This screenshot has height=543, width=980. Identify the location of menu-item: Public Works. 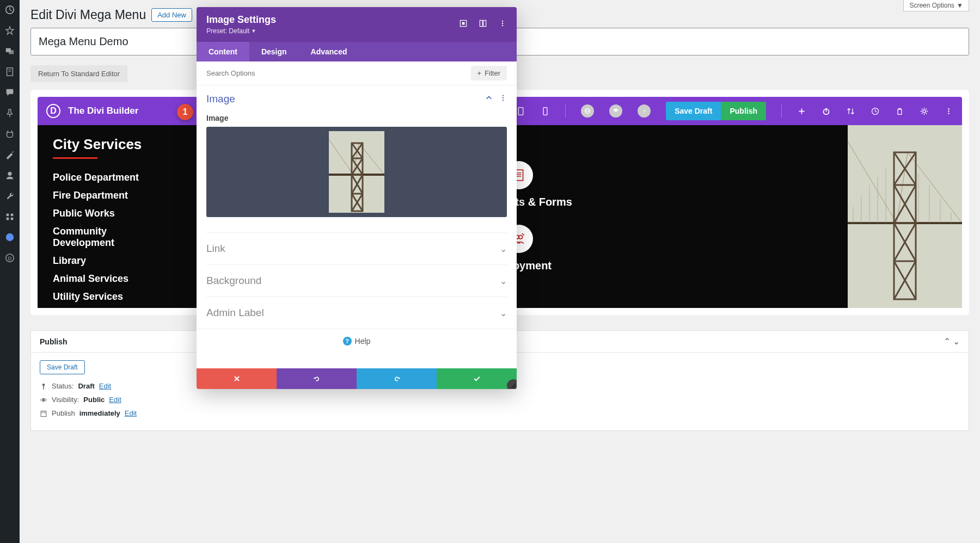
(114, 213).